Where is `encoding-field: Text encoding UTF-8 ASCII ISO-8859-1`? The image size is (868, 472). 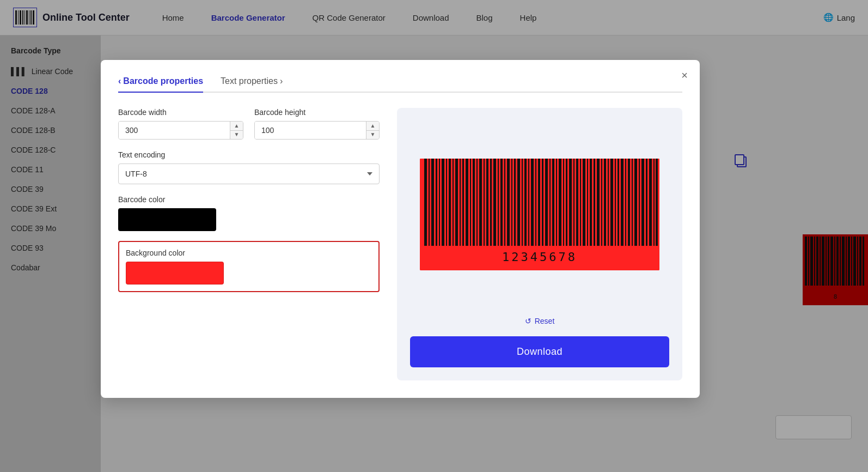
encoding-field: Text encoding UTF-8 ASCII ISO-8859-1 is located at coordinates (249, 167).